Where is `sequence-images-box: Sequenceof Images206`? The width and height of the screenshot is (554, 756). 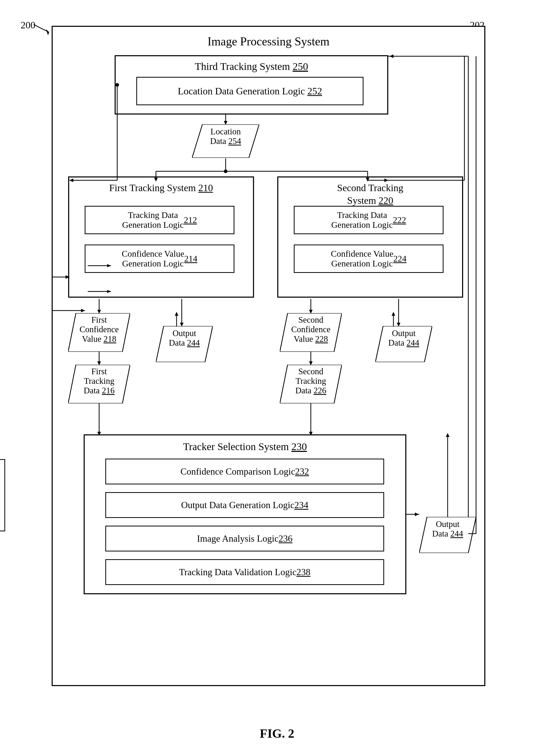
sequence-images-box: Sequenceof Images206 is located at coordinates (3, 495).